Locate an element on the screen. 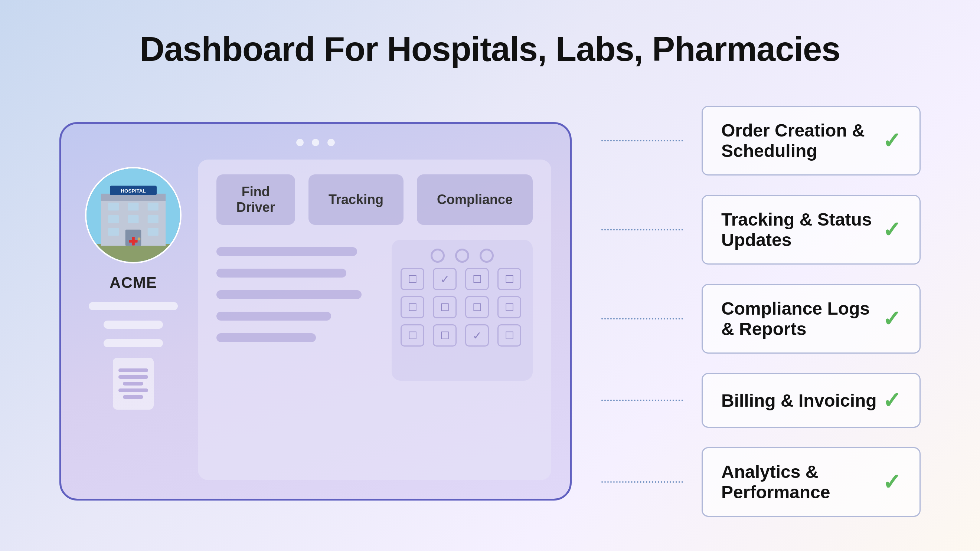 The image size is (980, 551). feature-row-4: Billing & Invoicing ✓ is located at coordinates (761, 400).